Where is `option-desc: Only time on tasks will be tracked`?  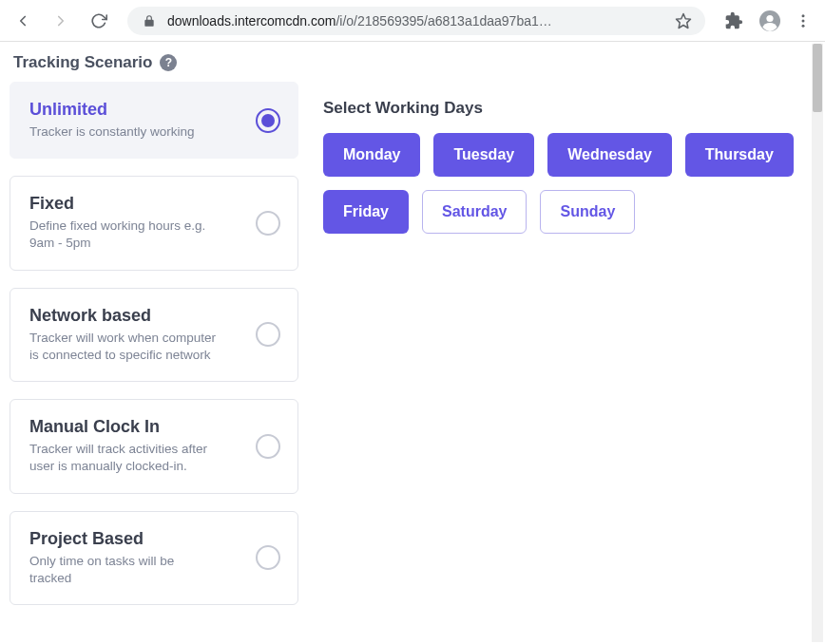 option-desc: Only time on tasks will be tracked is located at coordinates (125, 570).